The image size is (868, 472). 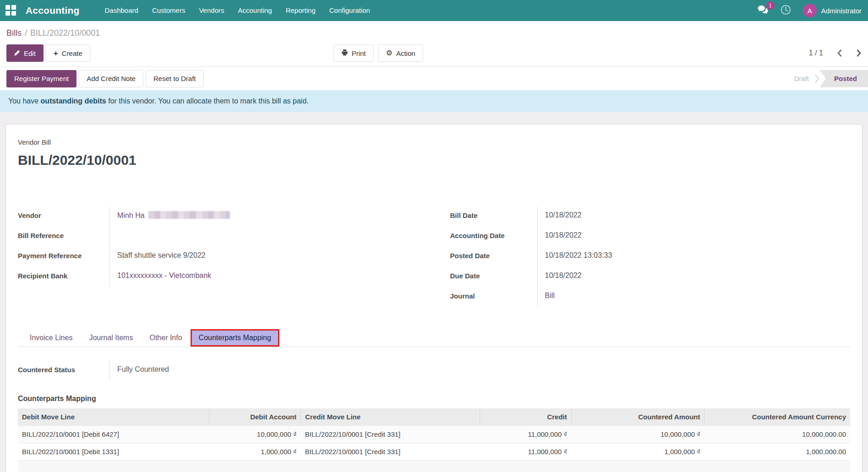 I want to click on breadcrumb-current: BILL/2022/10/0001, so click(x=65, y=33).